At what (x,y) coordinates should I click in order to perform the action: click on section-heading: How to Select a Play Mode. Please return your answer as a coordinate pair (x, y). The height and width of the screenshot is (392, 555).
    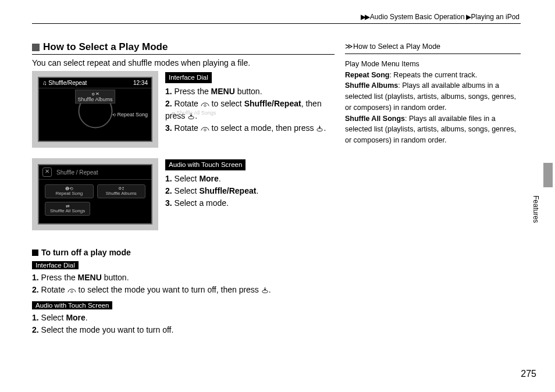
    Looking at the image, I should click on (183, 48).